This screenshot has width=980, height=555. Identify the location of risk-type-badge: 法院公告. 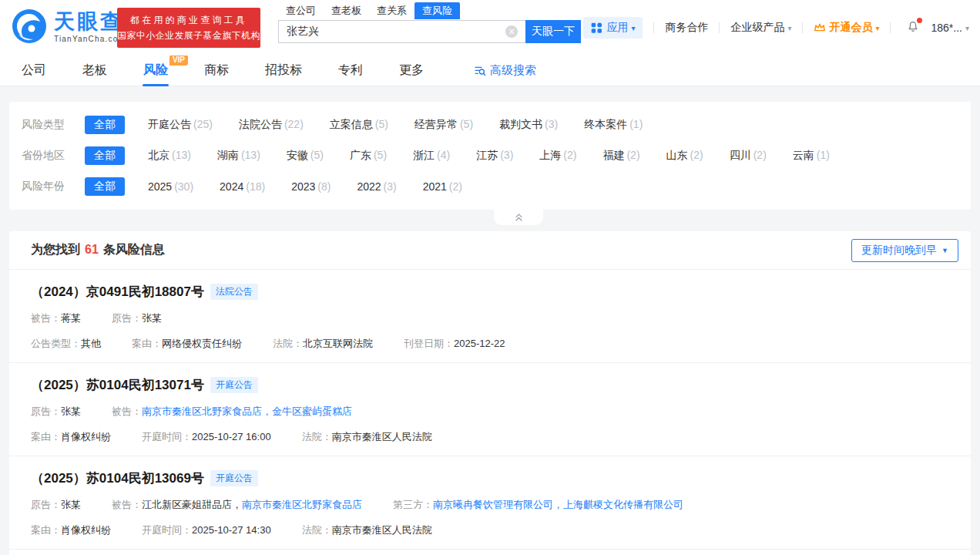
(234, 291).